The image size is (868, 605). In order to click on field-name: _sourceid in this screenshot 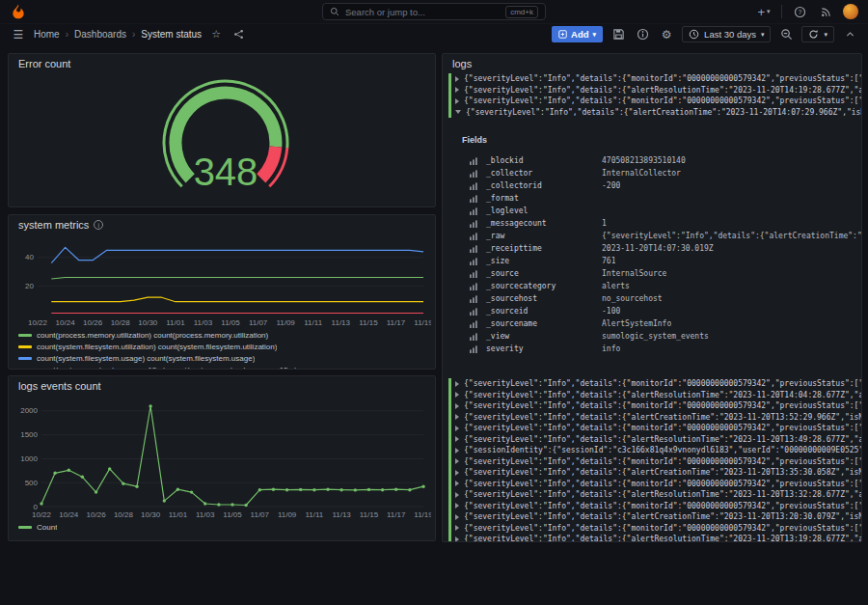, I will do `click(540, 311)`.